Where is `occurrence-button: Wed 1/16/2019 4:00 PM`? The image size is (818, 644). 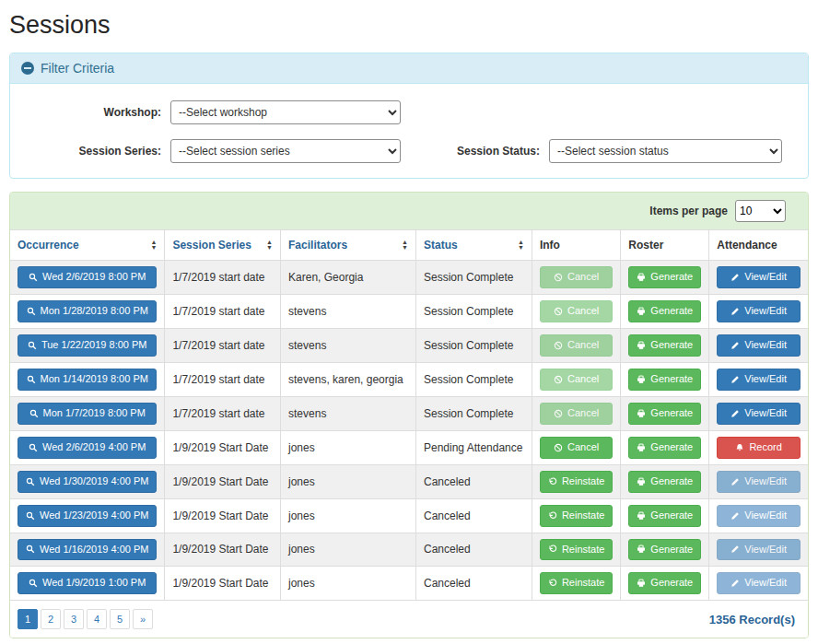
occurrence-button: Wed 1/16/2019 4:00 PM is located at coordinates (87, 550).